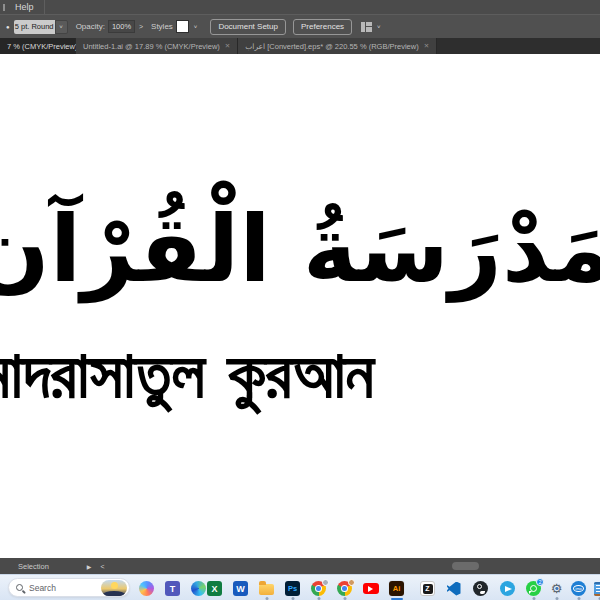 This screenshot has width=600, height=600. Describe the element at coordinates (578, 588) in the screenshot. I see `taskbar-imo-icon: imo` at that location.